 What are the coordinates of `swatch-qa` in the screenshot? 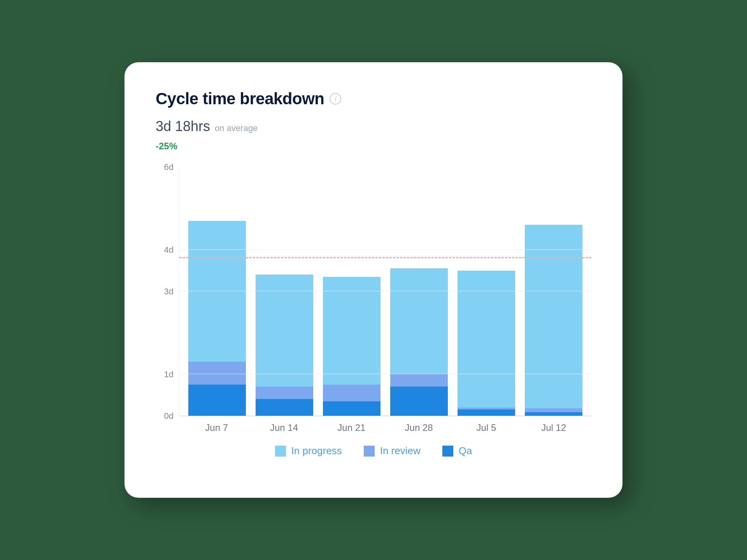 It's located at (448, 451).